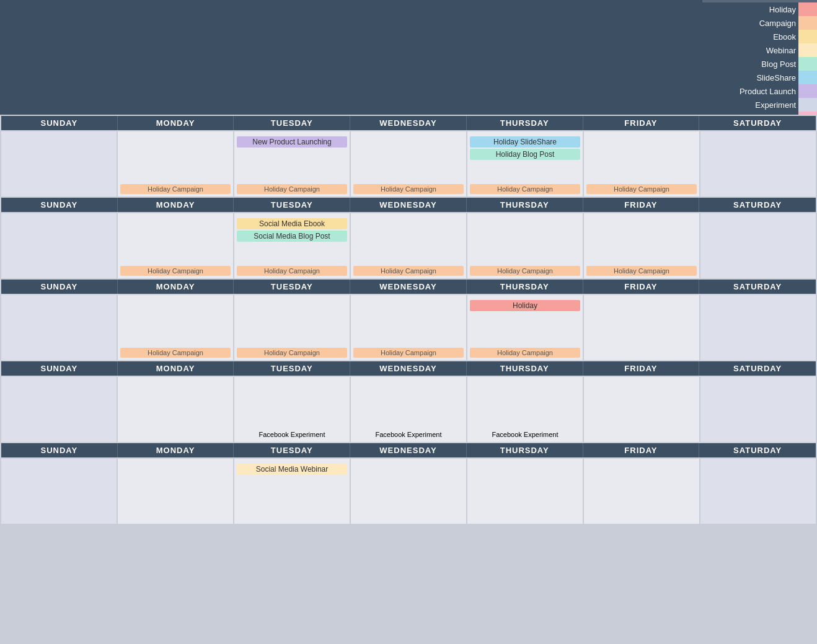  I want to click on day-cell: Social Media EbookSocial Media Blog Post…, so click(292, 245).